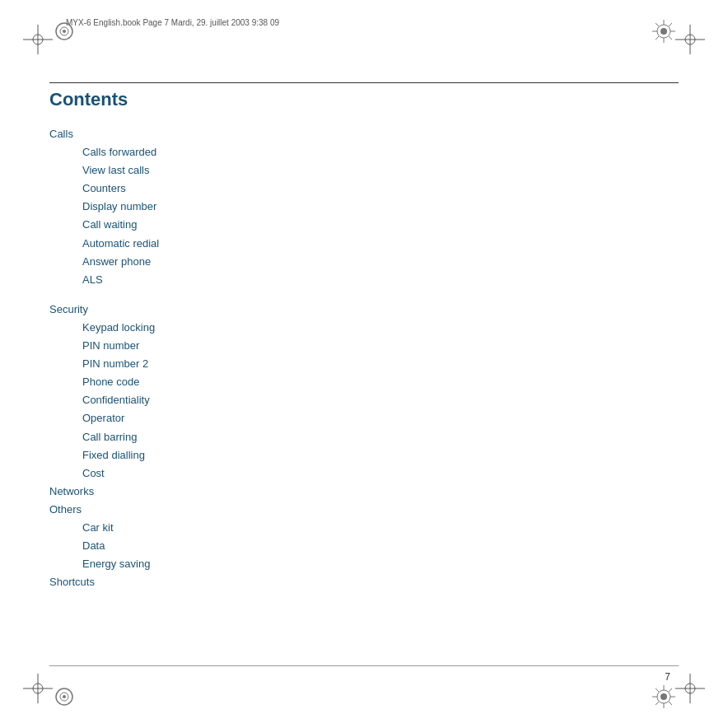  Describe the element at coordinates (380, 152) in the screenshot. I see `toc-item: Calls forwarded` at that location.